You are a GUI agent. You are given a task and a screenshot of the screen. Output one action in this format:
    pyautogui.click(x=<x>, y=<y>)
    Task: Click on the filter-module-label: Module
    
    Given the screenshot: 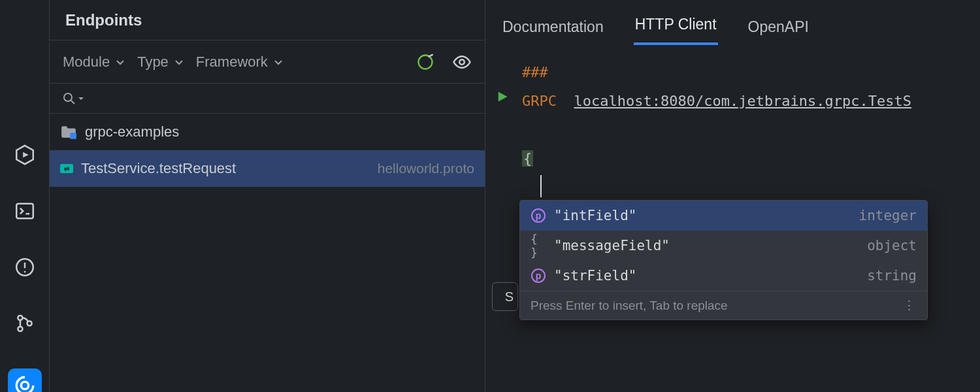 What is the action you would take?
    pyautogui.click(x=86, y=62)
    